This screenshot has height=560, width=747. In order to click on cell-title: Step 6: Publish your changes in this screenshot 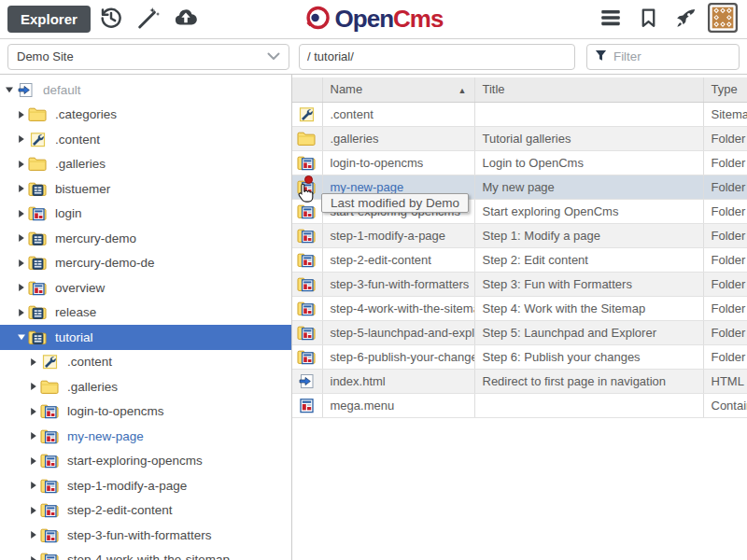, I will do `click(588, 357)`.